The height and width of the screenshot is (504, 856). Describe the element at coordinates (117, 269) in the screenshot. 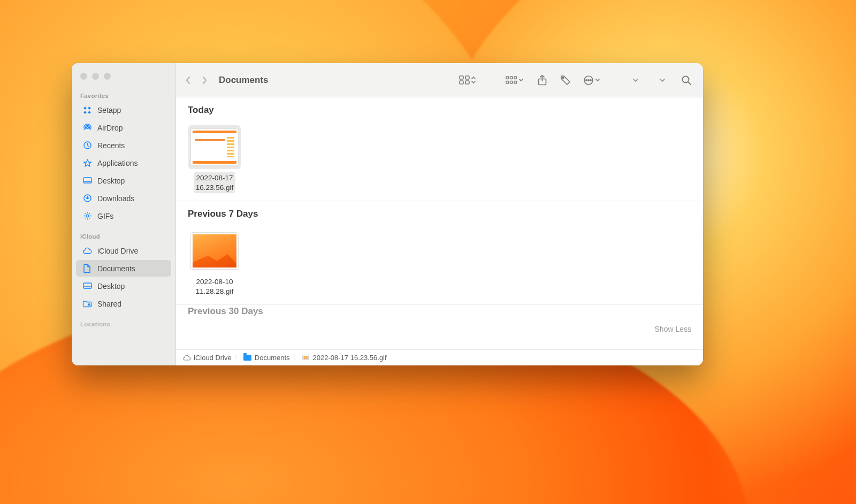

I see `sidebar-item-label: Documents` at that location.